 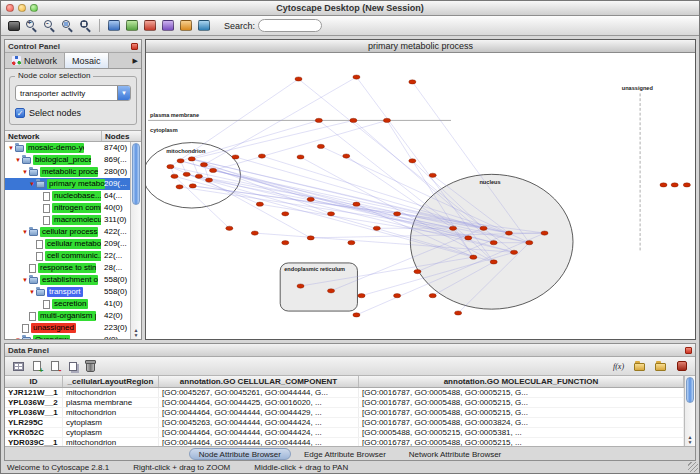 I want to click on zoom-in-icon, so click(x=32, y=26).